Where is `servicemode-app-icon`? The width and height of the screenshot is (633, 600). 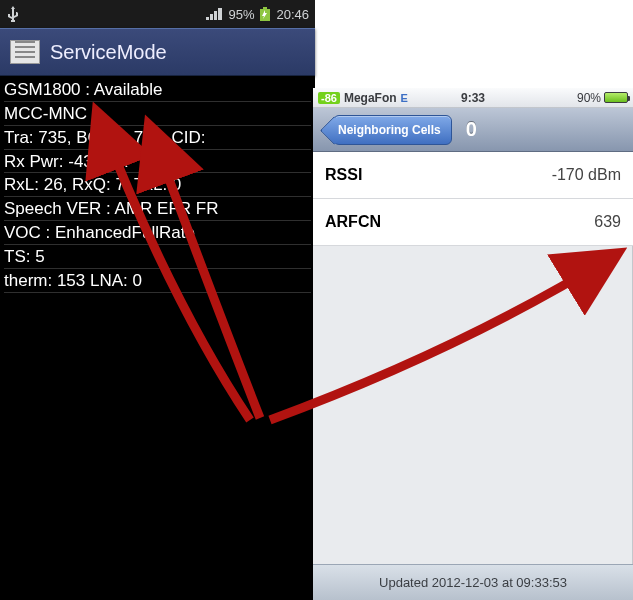
servicemode-app-icon is located at coordinates (25, 52).